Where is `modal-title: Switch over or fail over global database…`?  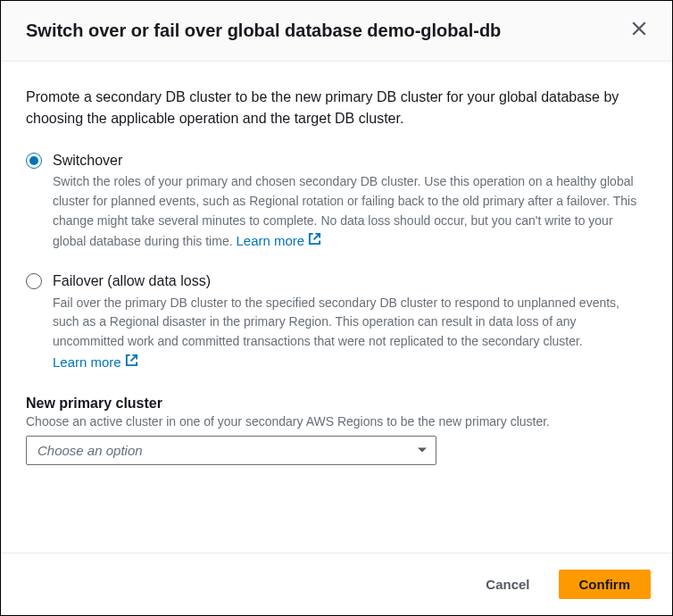 modal-title: Switch over or fail over global database… is located at coordinates (263, 30).